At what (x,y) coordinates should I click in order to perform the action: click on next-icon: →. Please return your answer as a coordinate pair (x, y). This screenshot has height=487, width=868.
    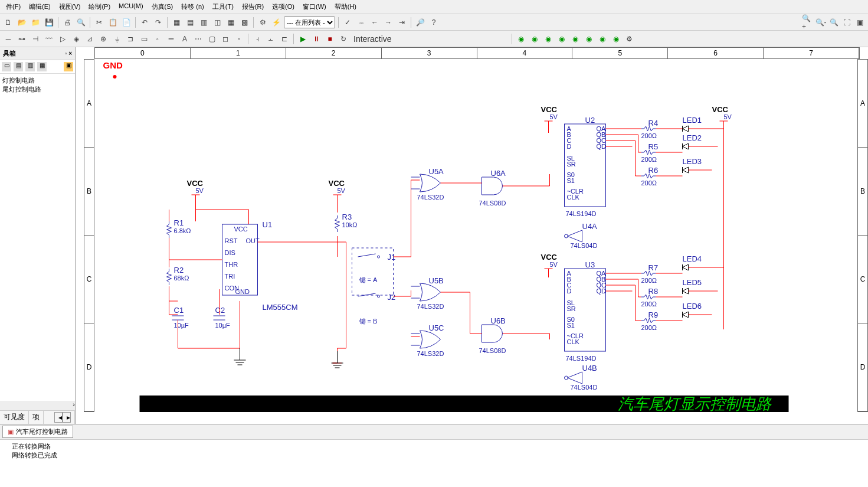
    Looking at the image, I should click on (388, 22).